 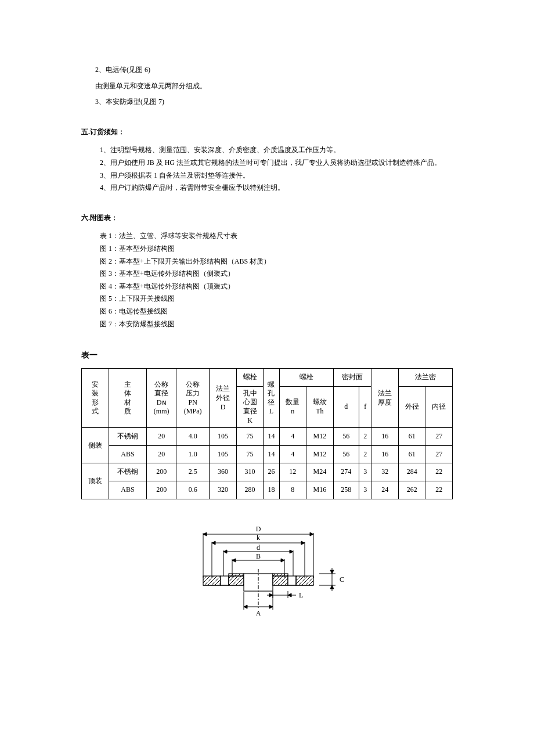 I want to click on th-install-type: 安装形式, so click(x=95, y=398).